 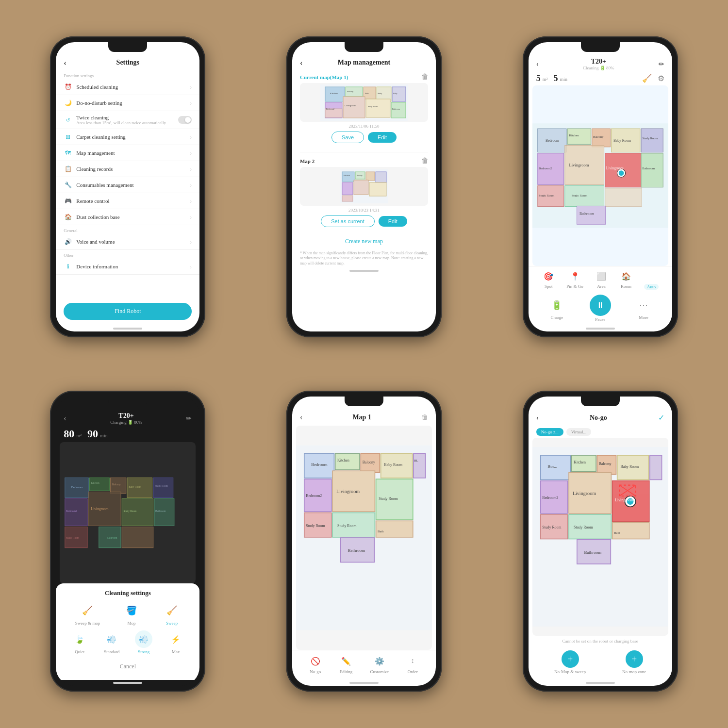 What do you see at coordinates (600, 176) in the screenshot?
I see `t20-map-svg: Bedroom Kitchen Balcony Baby Room Study …` at bounding box center [600, 176].